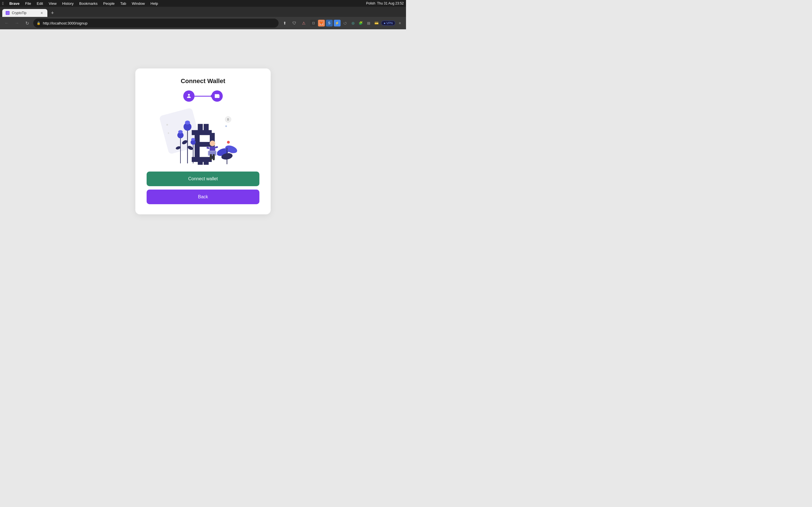 This screenshot has width=812, height=507. What do you see at coordinates (203, 136) in the screenshot?
I see `illustration: B` at bounding box center [203, 136].